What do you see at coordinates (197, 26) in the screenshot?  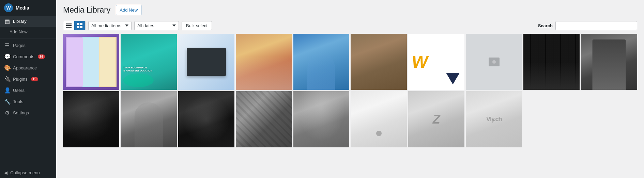 I see `bulk-select-button: Bulk select` at bounding box center [197, 26].